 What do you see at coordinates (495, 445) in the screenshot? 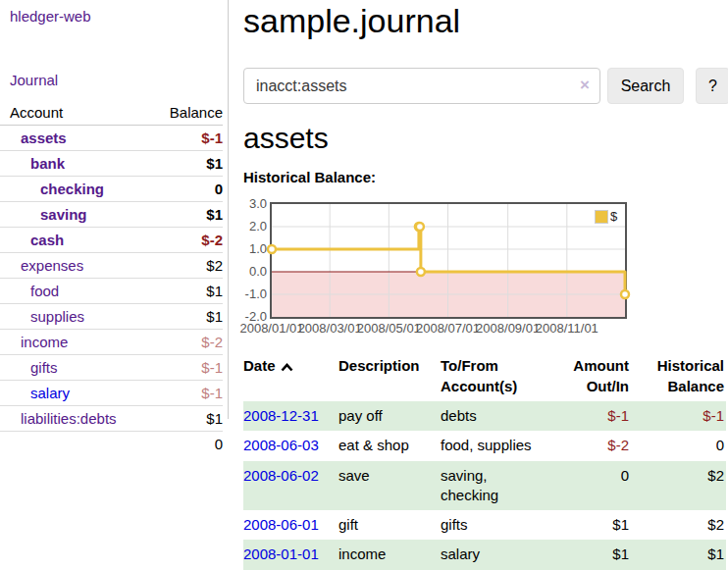
I see `accounts-cell: food, supplies` at bounding box center [495, 445].